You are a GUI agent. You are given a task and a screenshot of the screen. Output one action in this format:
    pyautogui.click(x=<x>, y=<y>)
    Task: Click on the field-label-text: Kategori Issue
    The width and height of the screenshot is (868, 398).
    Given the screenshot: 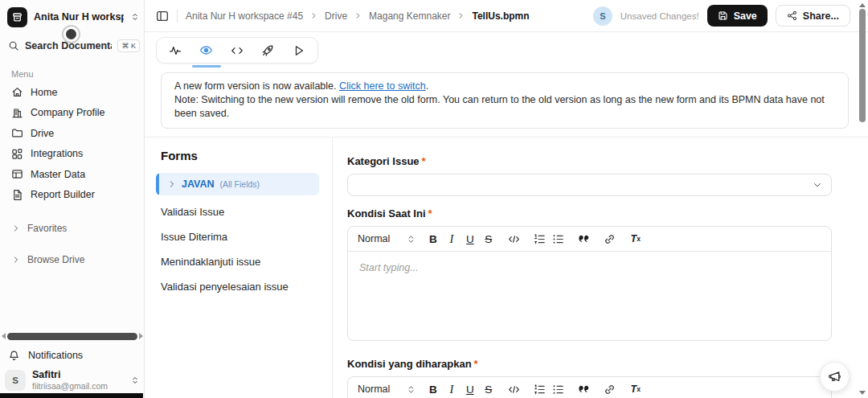 What is the action you would take?
    pyautogui.click(x=383, y=161)
    